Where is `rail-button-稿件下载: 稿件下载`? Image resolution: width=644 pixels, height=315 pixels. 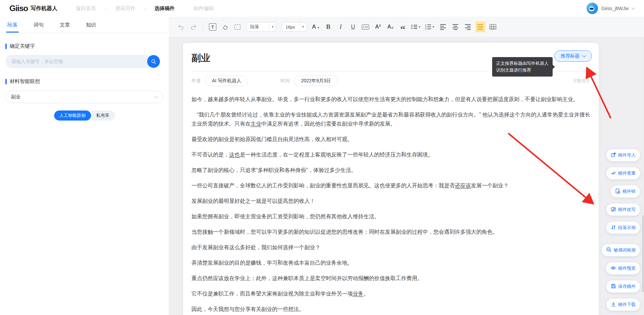
rail-button-稿件下载: 稿件下载 is located at coordinates (623, 305).